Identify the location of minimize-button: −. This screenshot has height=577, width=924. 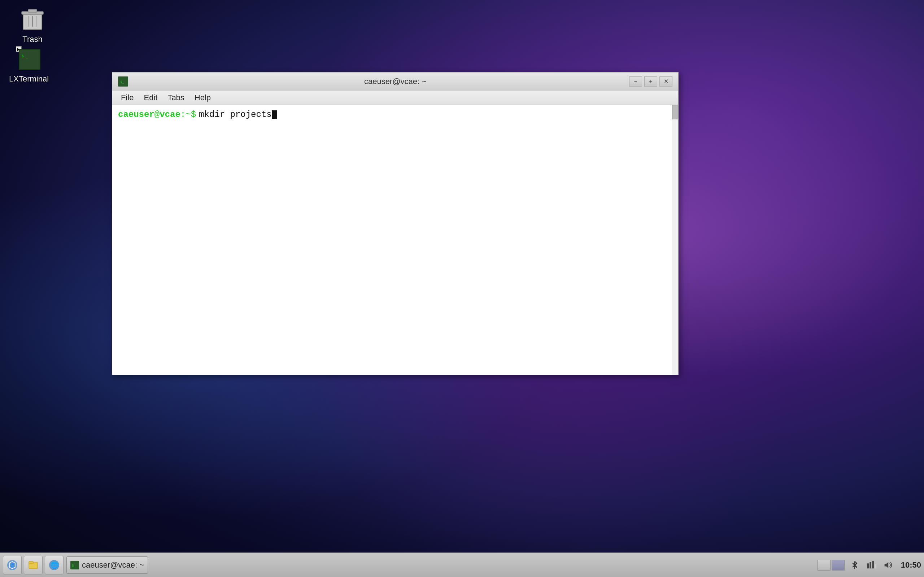
(636, 82).